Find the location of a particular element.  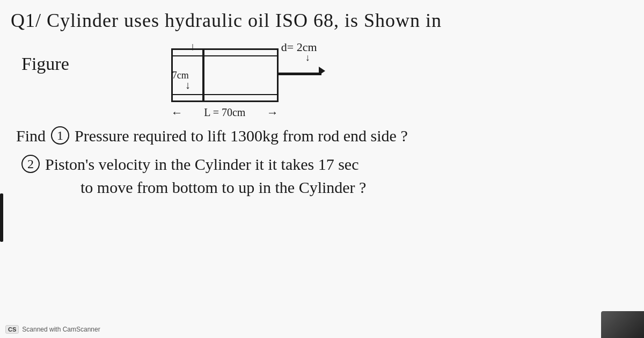

question-1-circle: 1 is located at coordinates (60, 135).